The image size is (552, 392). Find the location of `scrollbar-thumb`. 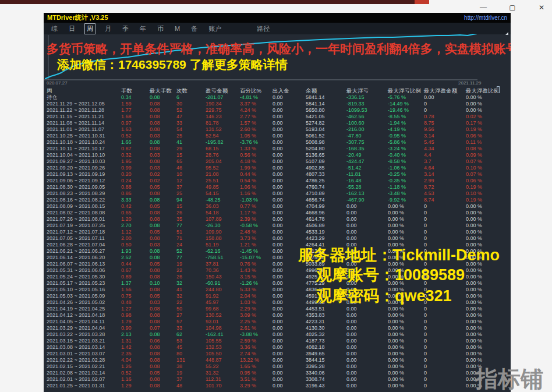

scrollbar-thumb is located at coordinates (498, 90).